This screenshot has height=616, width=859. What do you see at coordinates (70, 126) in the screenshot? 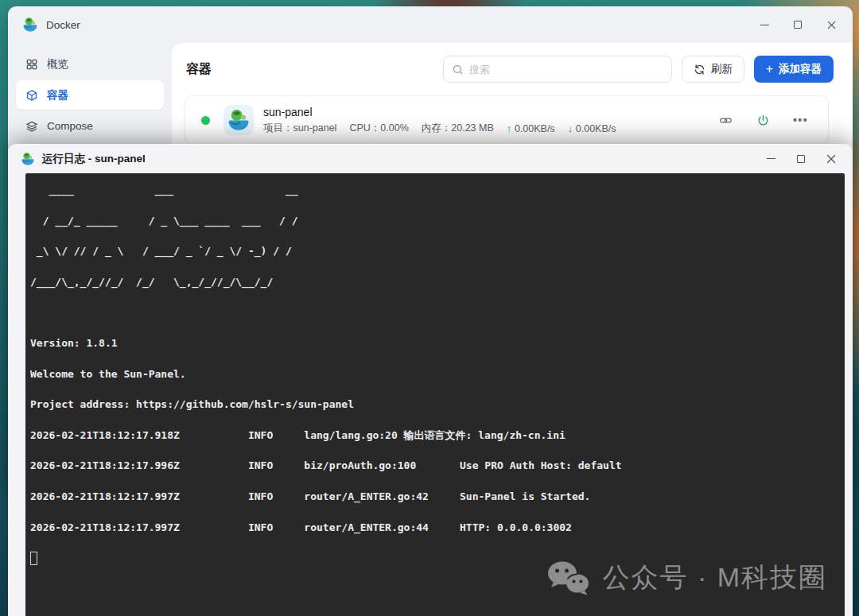
I see `sidebar-item-label: Compose` at bounding box center [70, 126].